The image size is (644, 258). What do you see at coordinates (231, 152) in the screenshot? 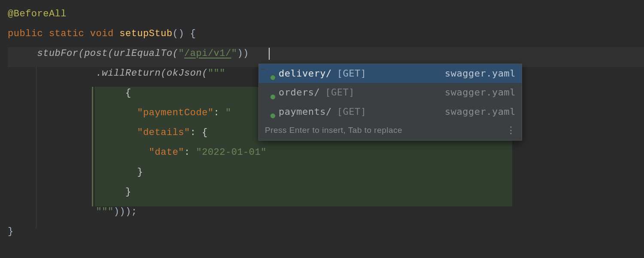
I see `json-val: "2022-01-01"` at bounding box center [231, 152].